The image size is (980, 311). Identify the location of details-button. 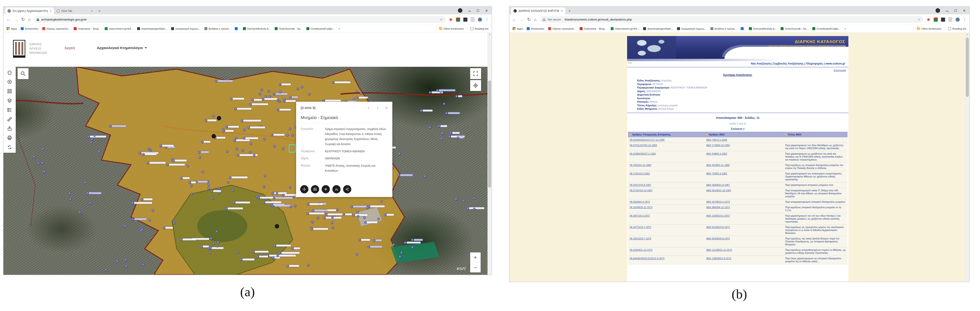
(326, 189).